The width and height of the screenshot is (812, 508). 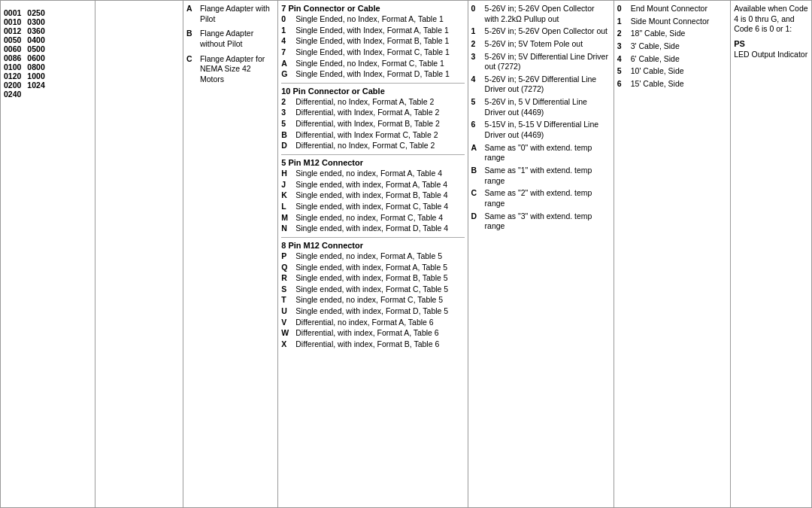 What do you see at coordinates (373, 146) in the screenshot?
I see `connector-item: DDifferential, no Index, Format C, Table…` at bounding box center [373, 146].